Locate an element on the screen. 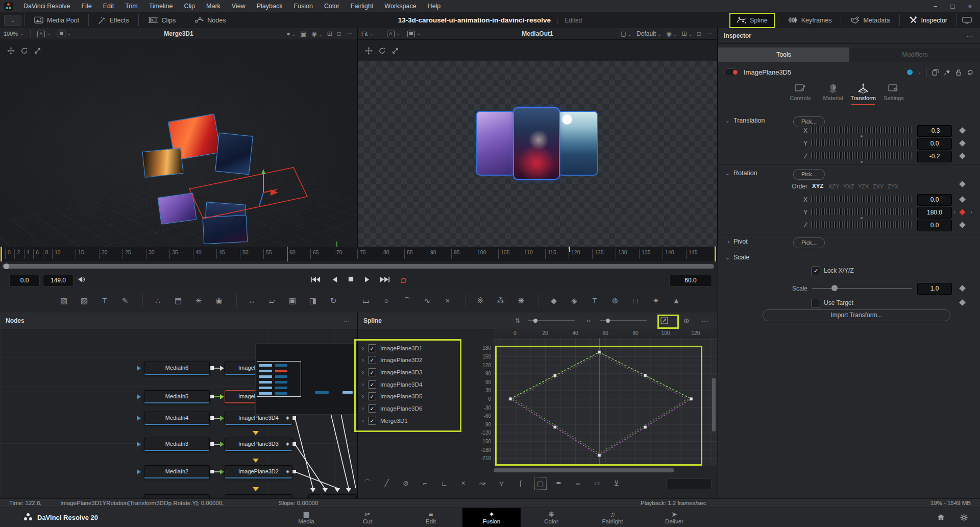 The image size is (980, 527). spline-tool-time-stretch-icon: ⇔ is located at coordinates (578, 483).